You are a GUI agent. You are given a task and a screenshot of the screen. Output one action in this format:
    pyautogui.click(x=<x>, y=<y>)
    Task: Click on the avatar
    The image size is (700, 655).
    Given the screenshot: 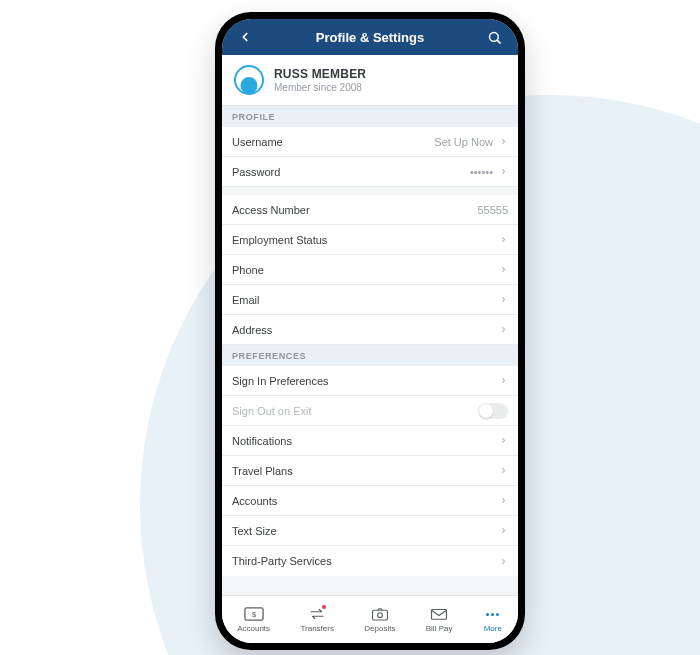 What is the action you would take?
    pyautogui.click(x=249, y=80)
    